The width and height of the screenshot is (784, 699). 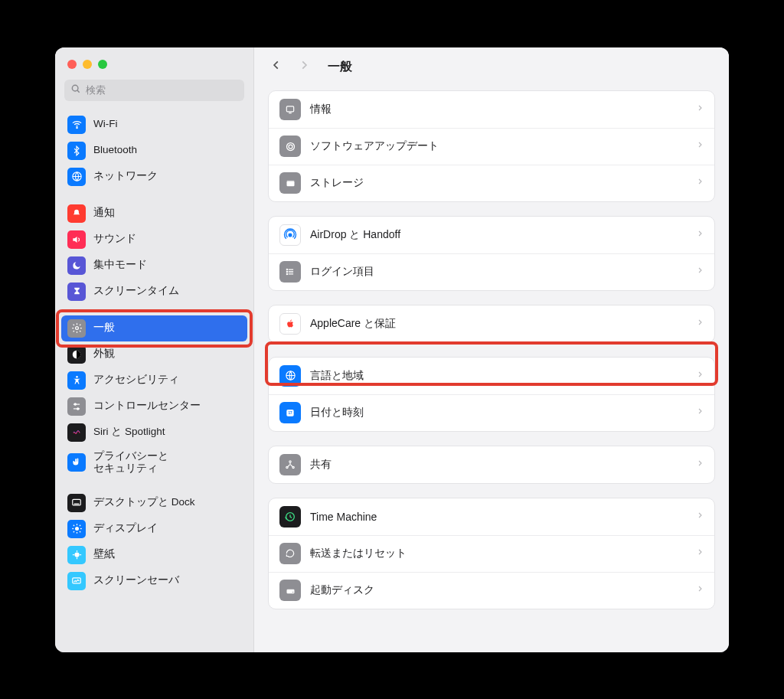 What do you see at coordinates (304, 67) in the screenshot?
I see `forward-button` at bounding box center [304, 67].